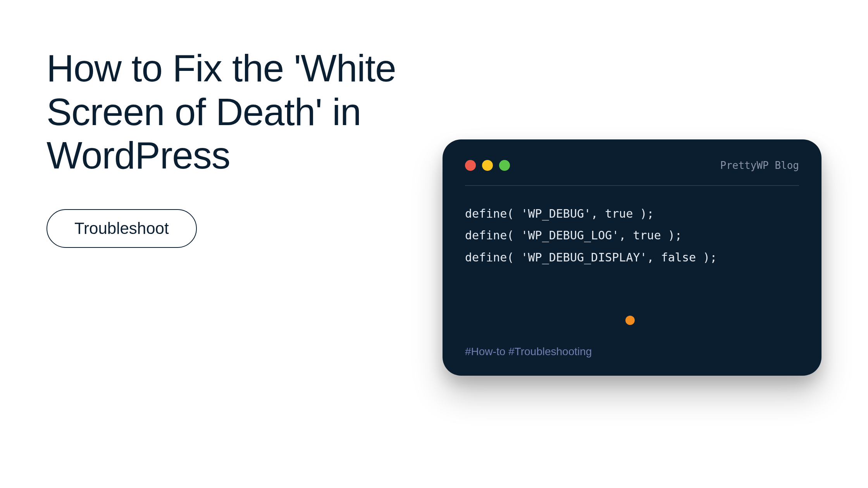  I want to click on terminal-brand-label: PrettyWP Blog, so click(760, 165).